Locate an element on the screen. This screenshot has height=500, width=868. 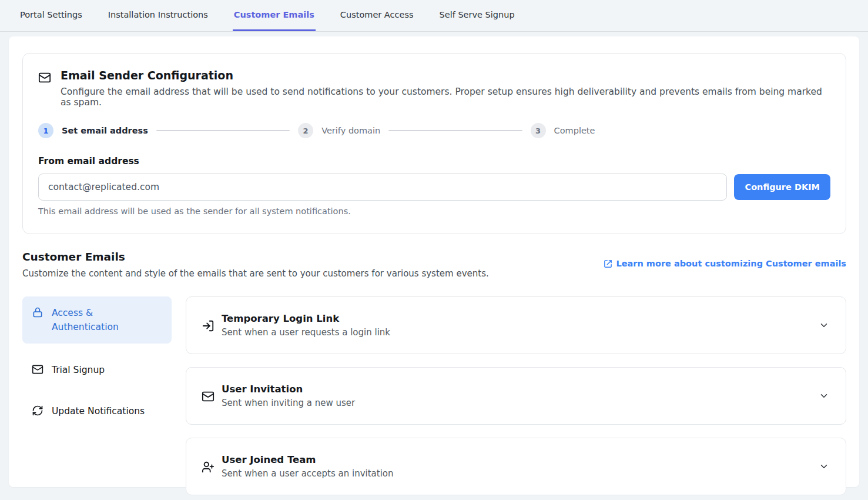
category-access-authentication: Access & Authentication is located at coordinates (97, 320).